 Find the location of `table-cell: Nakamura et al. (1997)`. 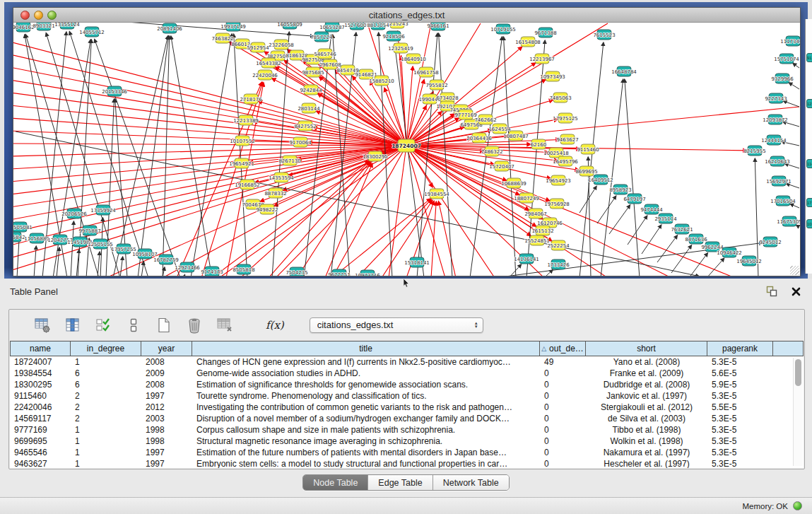

table-cell: Nakamura et al. (1997) is located at coordinates (647, 452).